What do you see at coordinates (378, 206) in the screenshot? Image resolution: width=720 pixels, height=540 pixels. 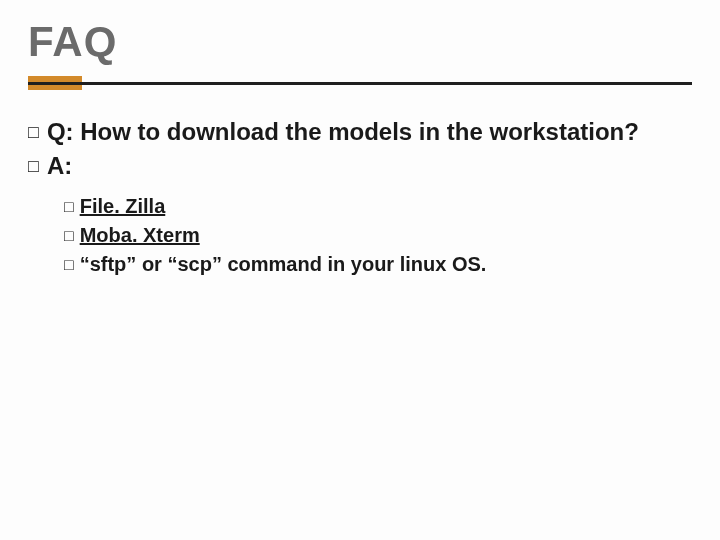 I see `sub-list-item: □ File. Zilla` at bounding box center [378, 206].